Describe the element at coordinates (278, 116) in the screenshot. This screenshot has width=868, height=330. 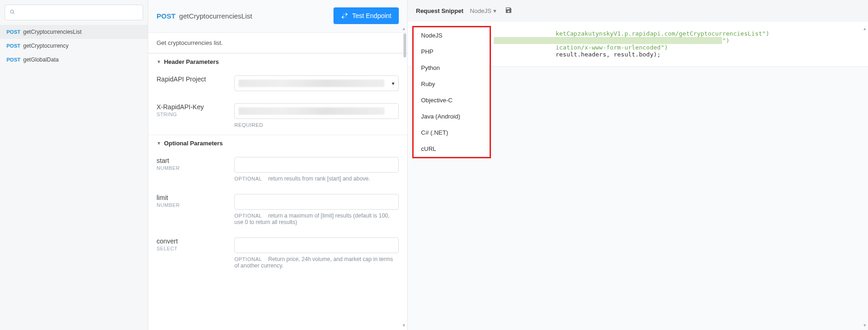
I see `param-row-api-key: X-RapidAPI-Key STRING REQUIRED` at that location.